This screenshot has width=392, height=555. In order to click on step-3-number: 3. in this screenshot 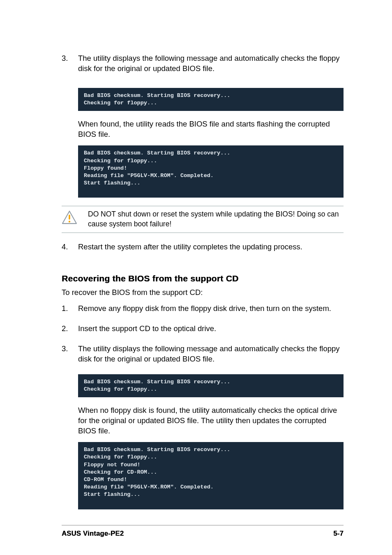, I will do `click(70, 67)`.